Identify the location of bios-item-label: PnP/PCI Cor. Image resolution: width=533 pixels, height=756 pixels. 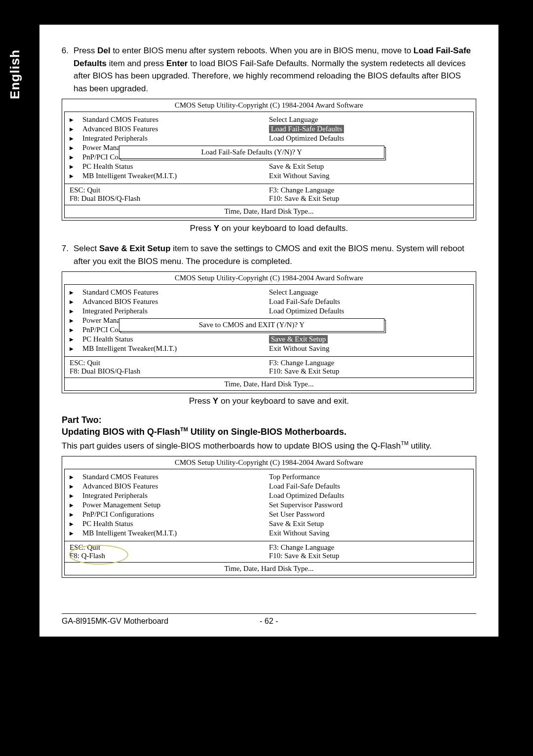
(102, 157).